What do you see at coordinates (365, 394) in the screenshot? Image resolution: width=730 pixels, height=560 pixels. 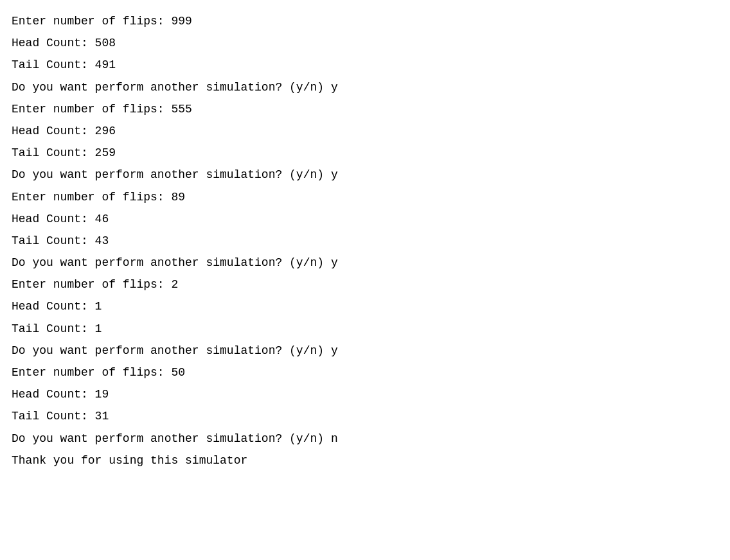 I see `terminal-line: Head Count: 19` at bounding box center [365, 394].